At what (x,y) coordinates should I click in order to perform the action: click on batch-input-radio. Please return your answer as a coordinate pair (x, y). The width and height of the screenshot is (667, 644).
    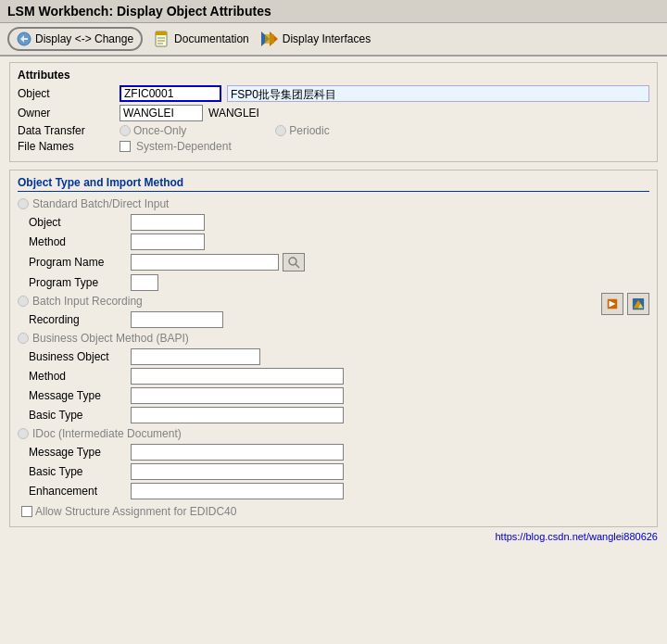
    Looking at the image, I should click on (23, 301).